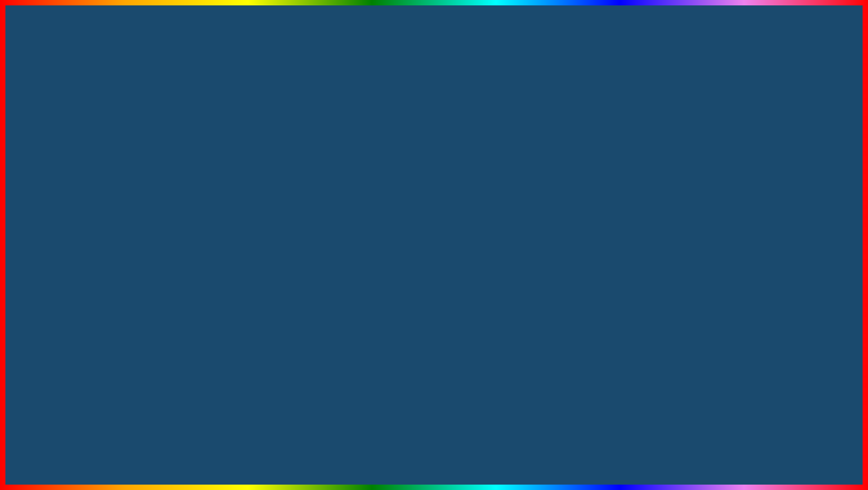 The width and height of the screenshot is (868, 490). I want to click on zen-z-badge: Z, so click(49, 141).